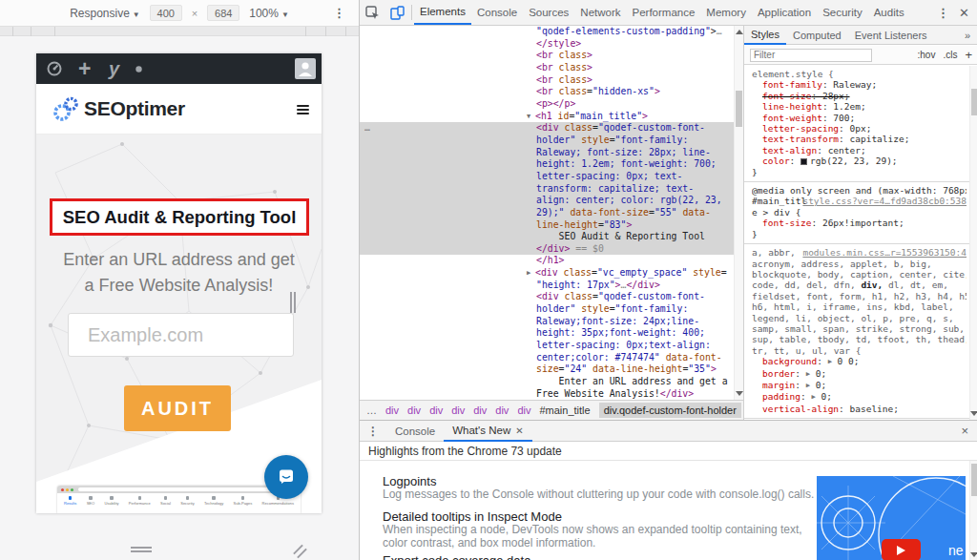  Describe the element at coordinates (547, 200) in the screenshot. I see `code-line: align: center; color: rgb(22, 23,` at that location.